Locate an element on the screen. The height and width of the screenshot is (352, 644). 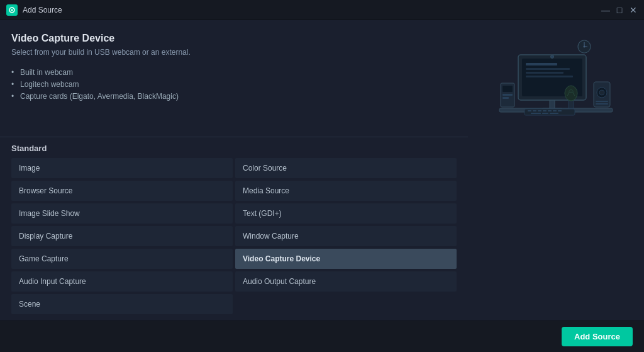
source-scene: Scene is located at coordinates (122, 304).